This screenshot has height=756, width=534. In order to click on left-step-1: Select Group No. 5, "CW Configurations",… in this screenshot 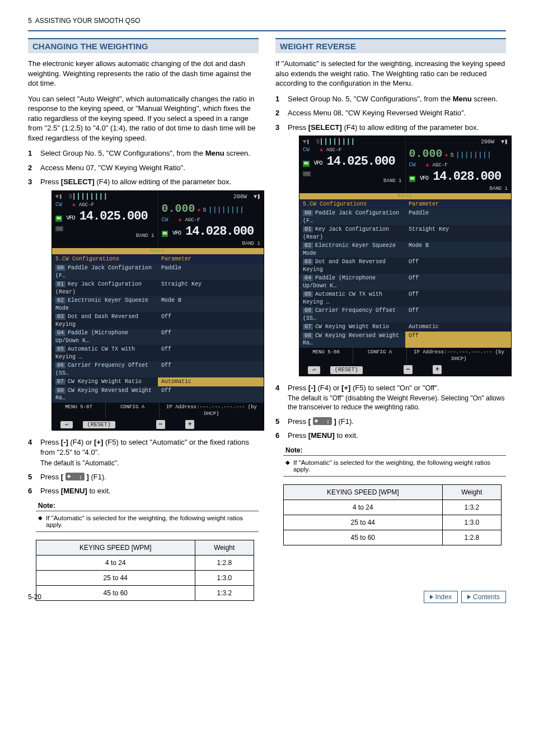, I will do `click(143, 153)`.